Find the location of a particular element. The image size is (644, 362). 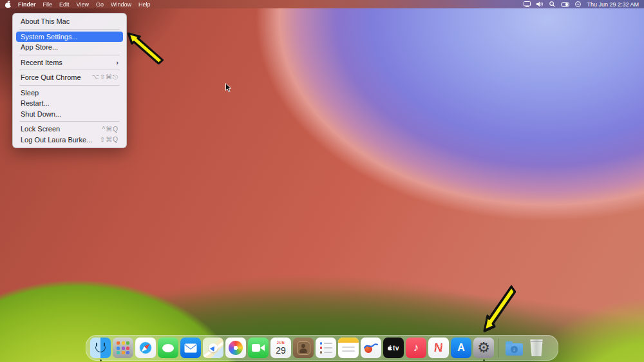

menu-item-system-settings: System Settings... is located at coordinates (70, 37).